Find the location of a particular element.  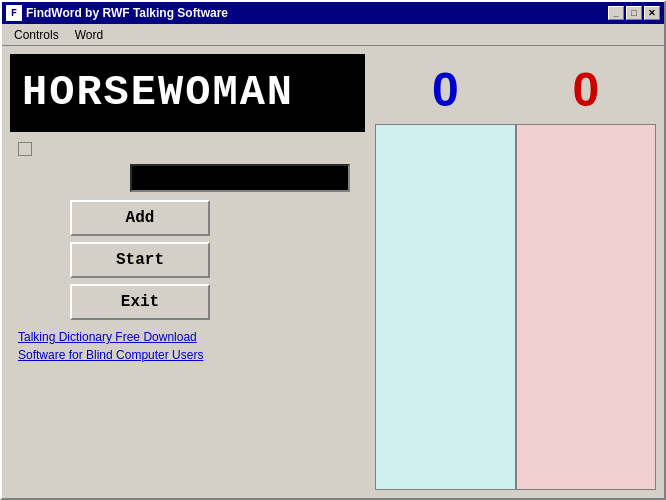

title-bar: F FindWord by RWF Talking Software _ □ ✕ is located at coordinates (333, 13).